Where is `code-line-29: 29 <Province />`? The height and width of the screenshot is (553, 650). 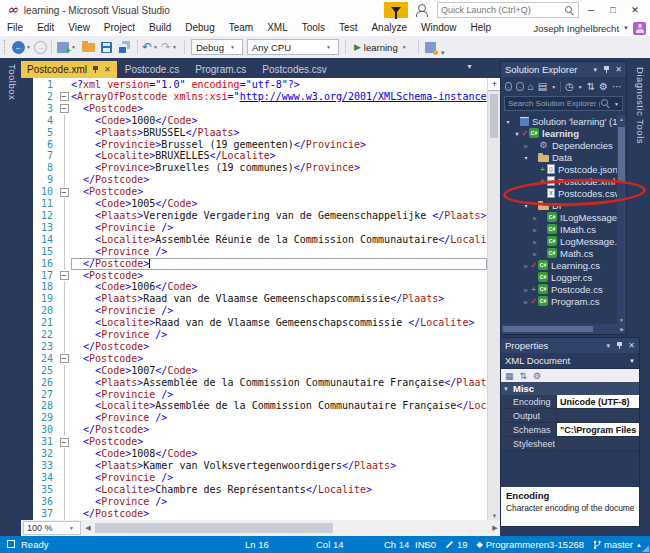
code-line-29: 29 <Province /> is located at coordinates (260, 418).